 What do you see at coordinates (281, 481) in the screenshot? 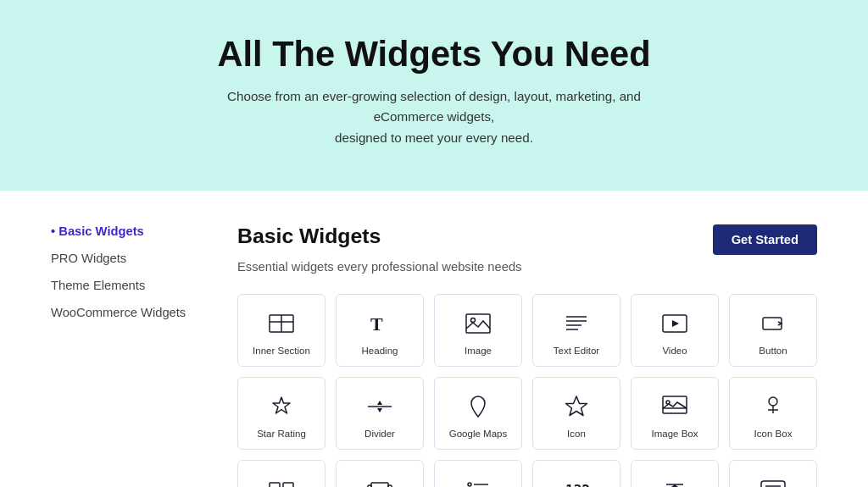
I see `basic-gallery-icon` at bounding box center [281, 481].